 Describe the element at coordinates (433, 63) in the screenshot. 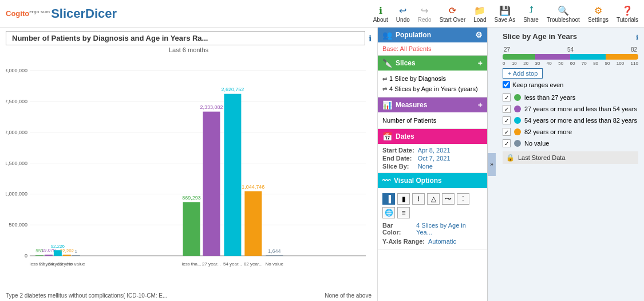

I see `slices-header: 🔪 Slices +` at that location.